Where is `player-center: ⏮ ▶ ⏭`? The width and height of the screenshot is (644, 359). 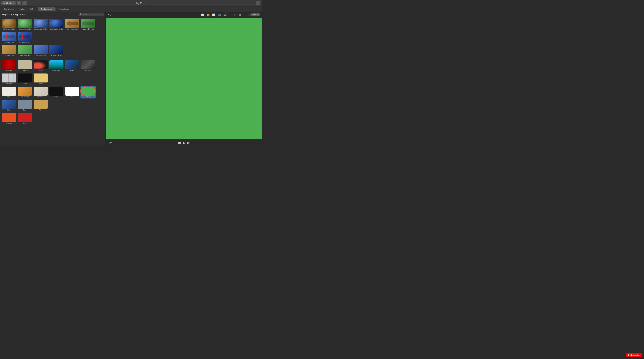
player-center: ⏮ ▶ ⏭ is located at coordinates (184, 143).